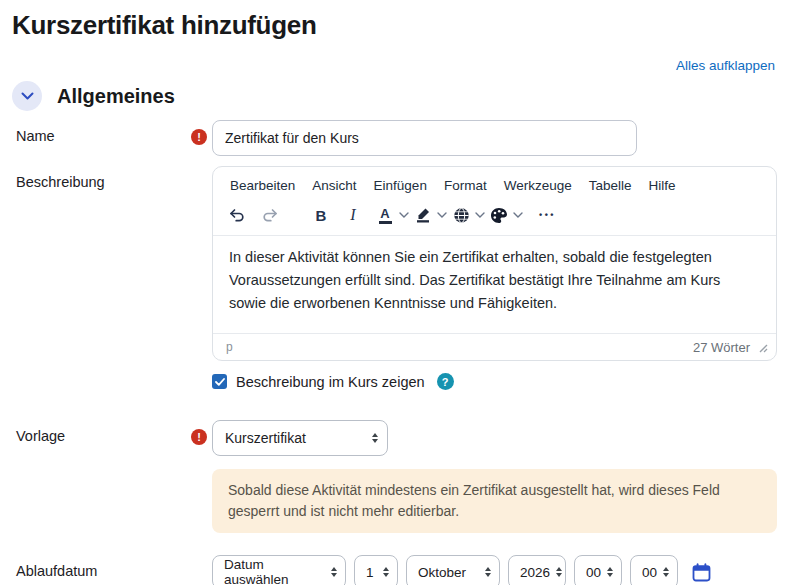 This screenshot has width=800, height=585. I want to click on section-title: Allgemeines, so click(116, 96).